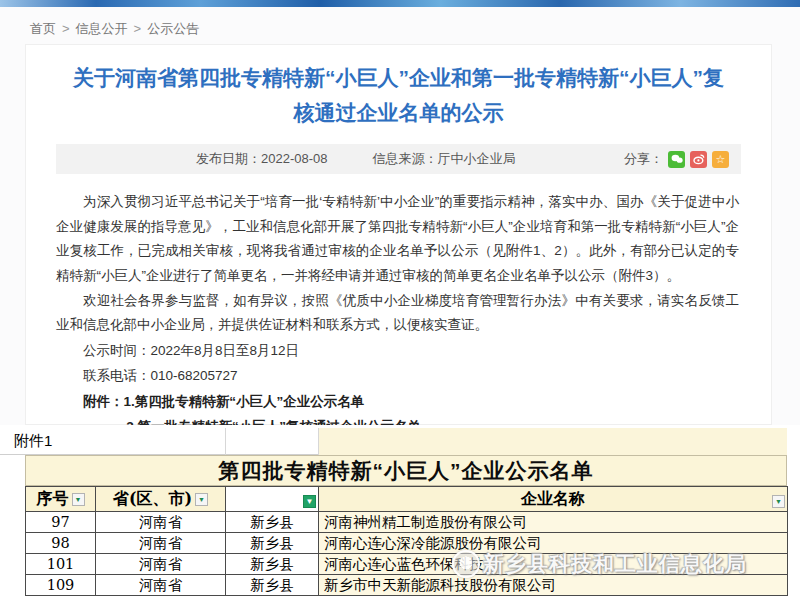 The image size is (800, 600). What do you see at coordinates (554, 544) in the screenshot?
I see `cell-company: 河南心连心深冷能源股份有限公司` at bounding box center [554, 544].